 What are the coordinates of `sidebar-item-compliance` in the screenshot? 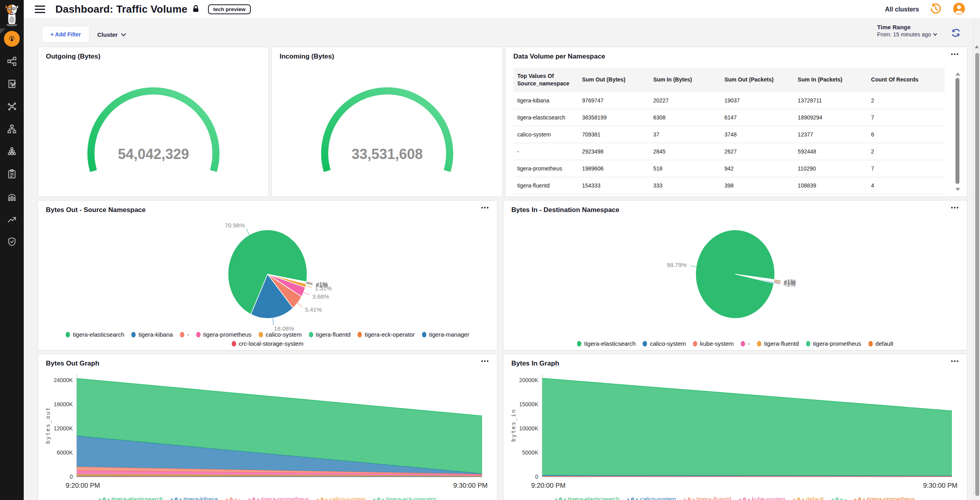 It's located at (12, 174).